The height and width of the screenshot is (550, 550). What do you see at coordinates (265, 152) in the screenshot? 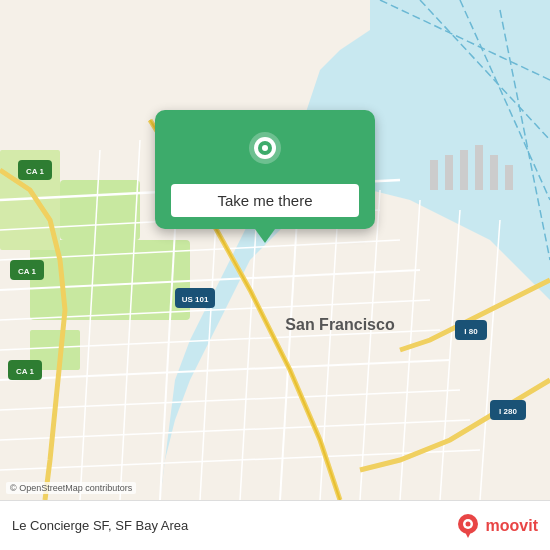
I see `location-pin-icon` at bounding box center [265, 152].